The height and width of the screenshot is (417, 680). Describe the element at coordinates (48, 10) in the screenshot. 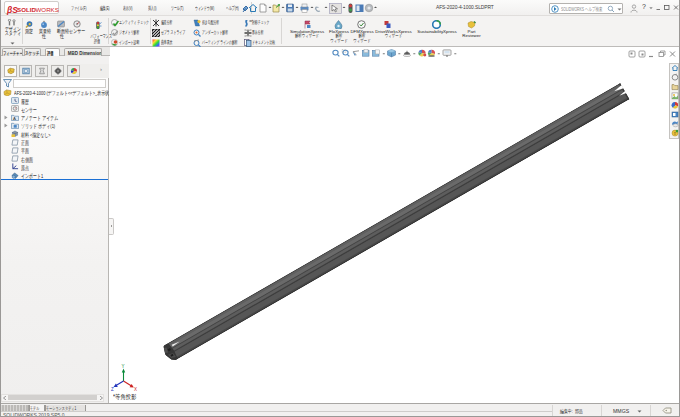

I see `svg-text: WORKS` at that location.